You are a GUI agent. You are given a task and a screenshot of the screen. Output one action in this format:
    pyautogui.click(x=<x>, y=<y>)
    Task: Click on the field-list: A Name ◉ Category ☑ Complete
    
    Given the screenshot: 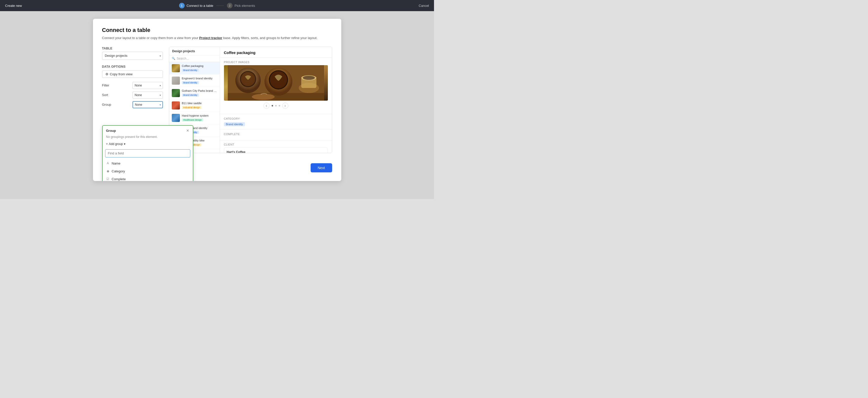 What is the action you would take?
    pyautogui.click(x=148, y=170)
    